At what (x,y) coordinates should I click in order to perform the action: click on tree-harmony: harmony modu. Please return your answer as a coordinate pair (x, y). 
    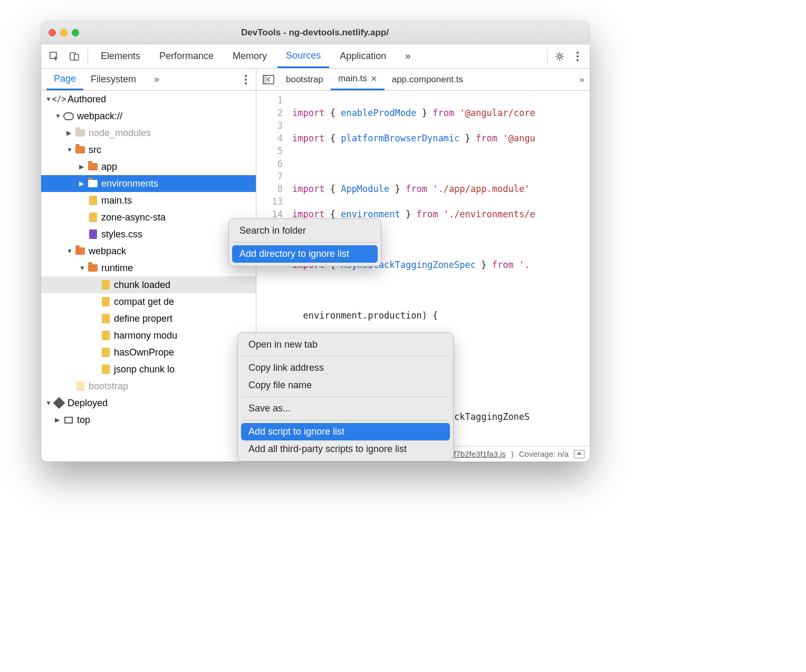
    Looking at the image, I should click on (149, 335).